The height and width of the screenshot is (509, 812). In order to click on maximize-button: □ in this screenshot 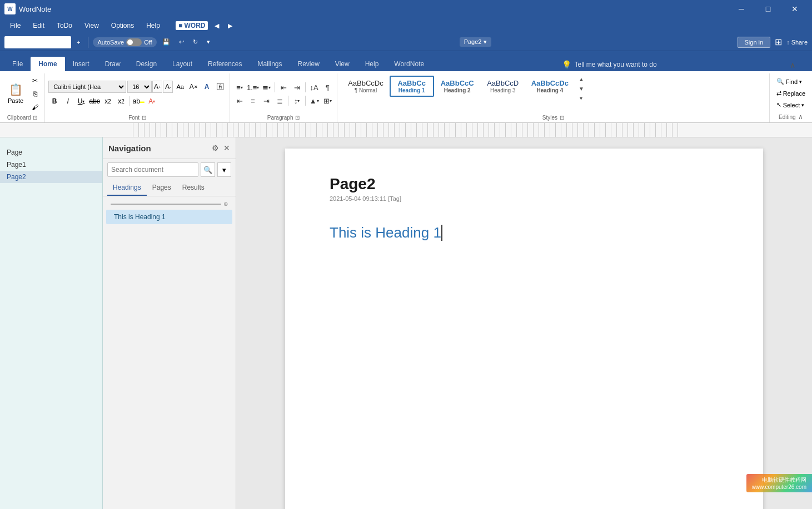, I will do `click(768, 9)`.